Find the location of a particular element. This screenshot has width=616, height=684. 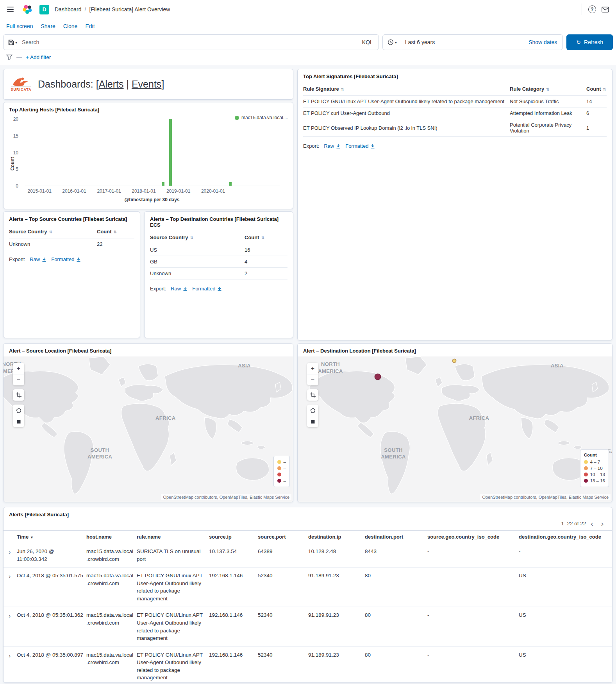

column-header-time: Time▼ is located at coordinates (52, 537).